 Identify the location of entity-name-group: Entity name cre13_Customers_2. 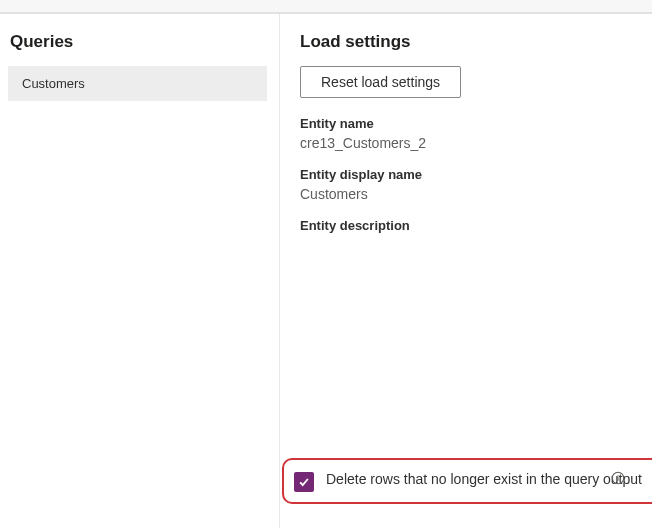
(466, 134).